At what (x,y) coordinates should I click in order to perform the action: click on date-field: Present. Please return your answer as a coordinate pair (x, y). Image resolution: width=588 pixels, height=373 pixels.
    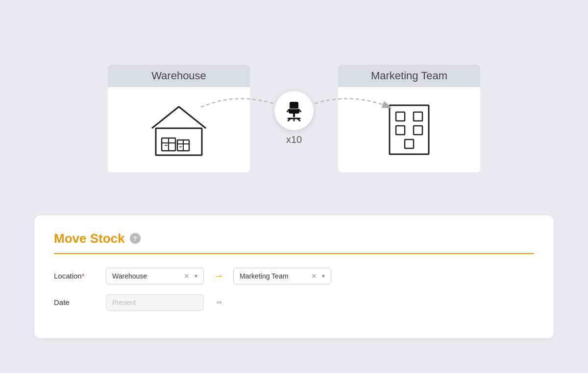
    Looking at the image, I should click on (155, 303).